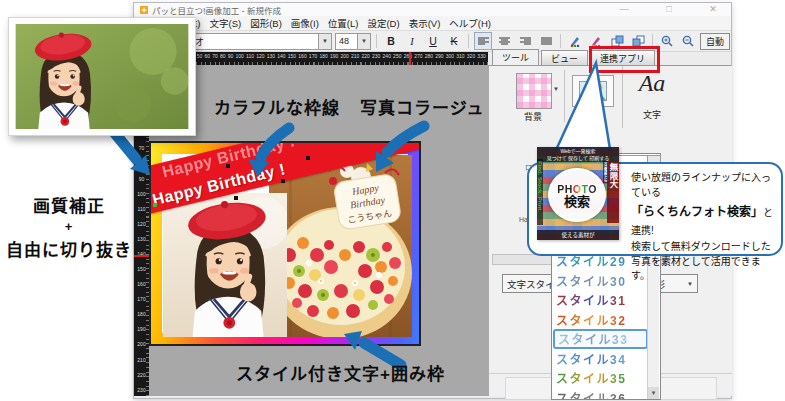 The height and width of the screenshot is (401, 785). What do you see at coordinates (613, 192) in the screenshot?
I see `logo-right-text2: 無限大` at bounding box center [613, 192].